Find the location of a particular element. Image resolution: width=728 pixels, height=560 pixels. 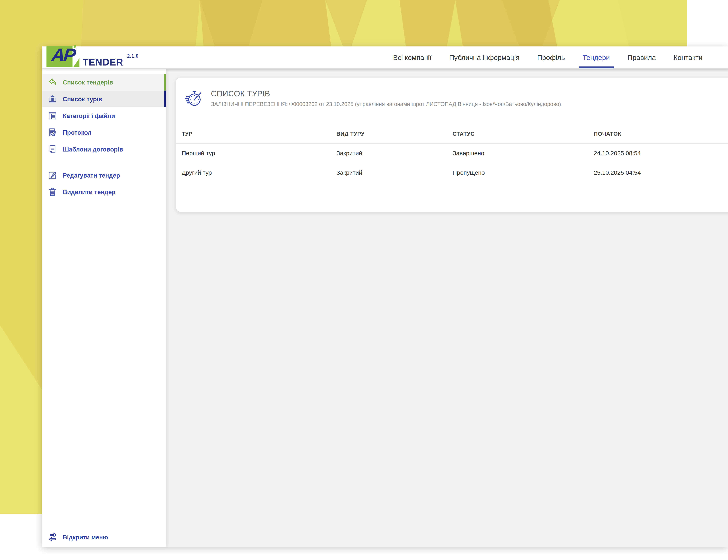

protocol-icon is located at coordinates (53, 132).